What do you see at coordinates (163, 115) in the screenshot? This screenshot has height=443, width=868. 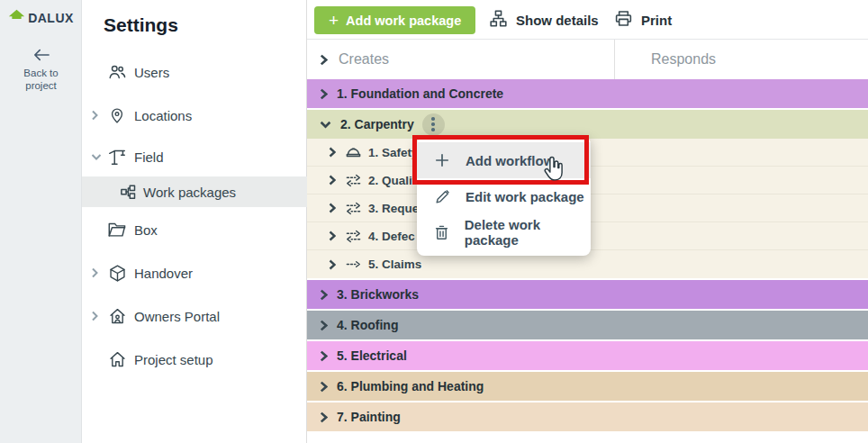 I see `sidebar-item-label: Locations` at bounding box center [163, 115].